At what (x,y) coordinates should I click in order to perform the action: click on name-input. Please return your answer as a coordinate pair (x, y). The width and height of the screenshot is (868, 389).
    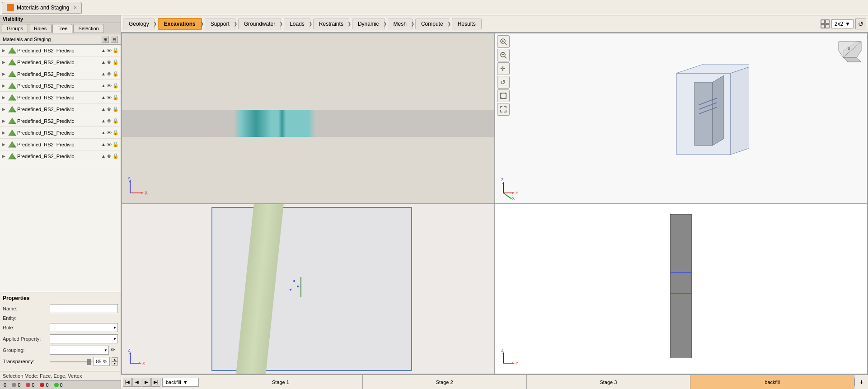
    Looking at the image, I should click on (84, 309).